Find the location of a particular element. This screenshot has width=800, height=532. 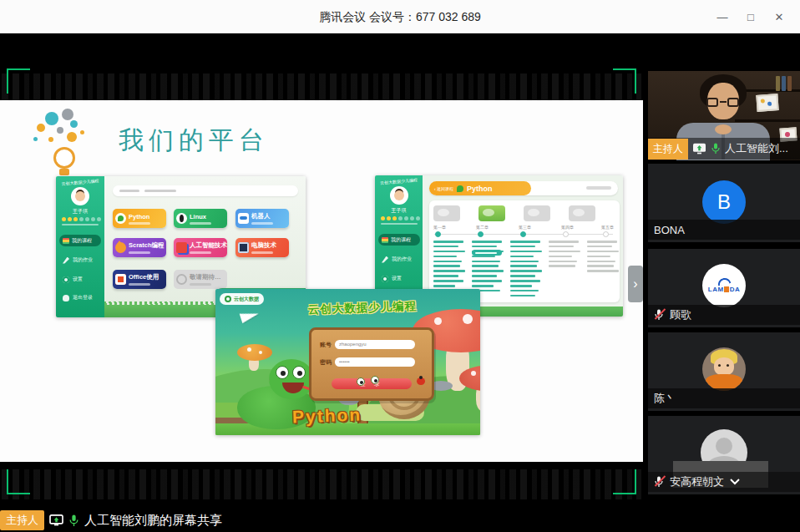

back-link: ‹ 返回课程 is located at coordinates (444, 189).